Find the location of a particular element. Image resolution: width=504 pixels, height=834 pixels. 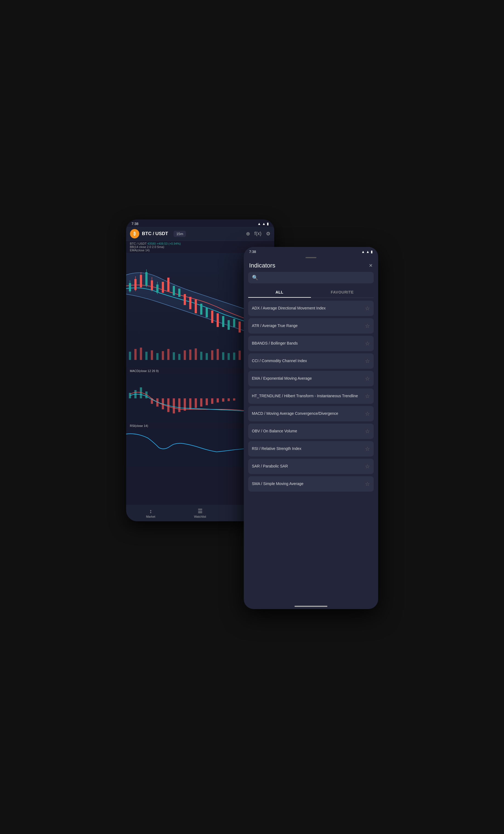

adx-star-icon: ☆ is located at coordinates (367, 308).